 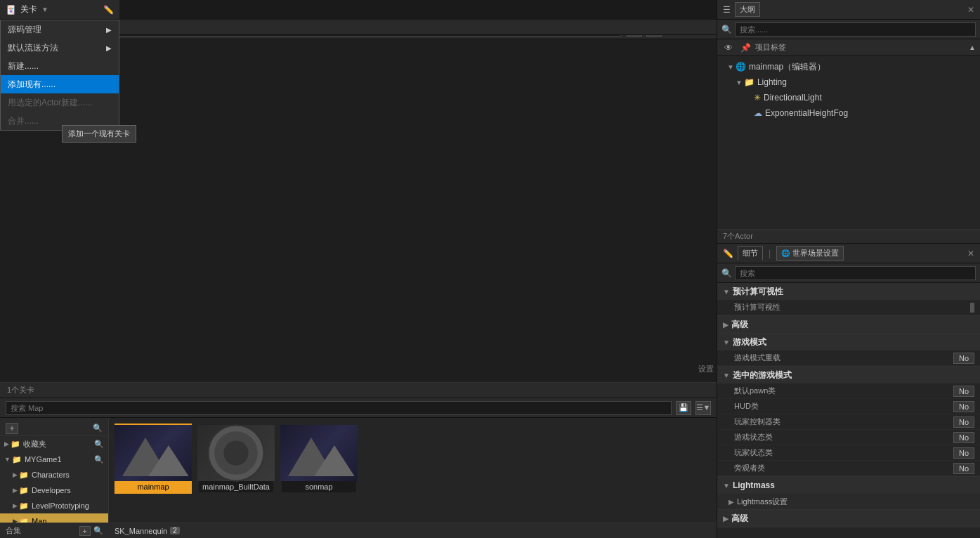 What do you see at coordinates (67, 490) in the screenshot?
I see `label-developers: Developers` at bounding box center [67, 490].